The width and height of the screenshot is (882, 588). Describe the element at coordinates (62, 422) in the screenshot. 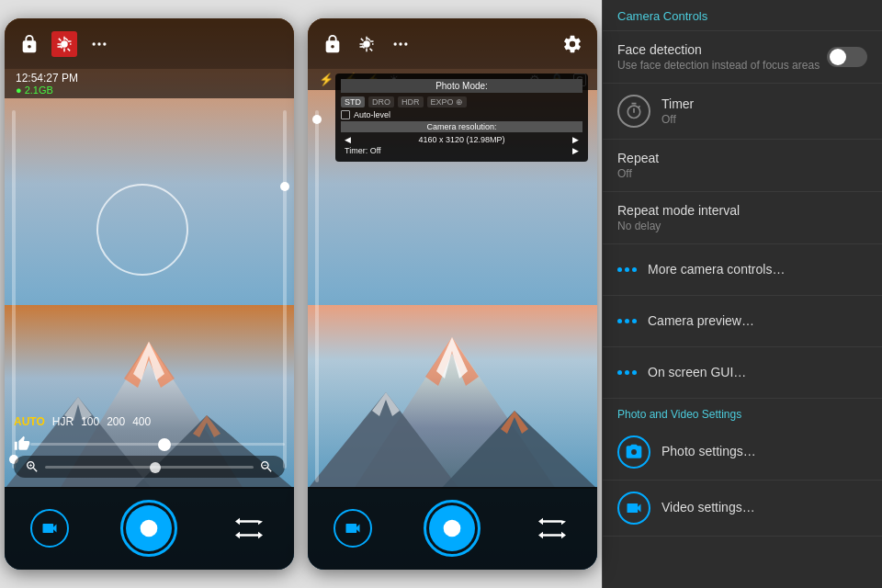

I see `iso-hjr: HJR` at that location.